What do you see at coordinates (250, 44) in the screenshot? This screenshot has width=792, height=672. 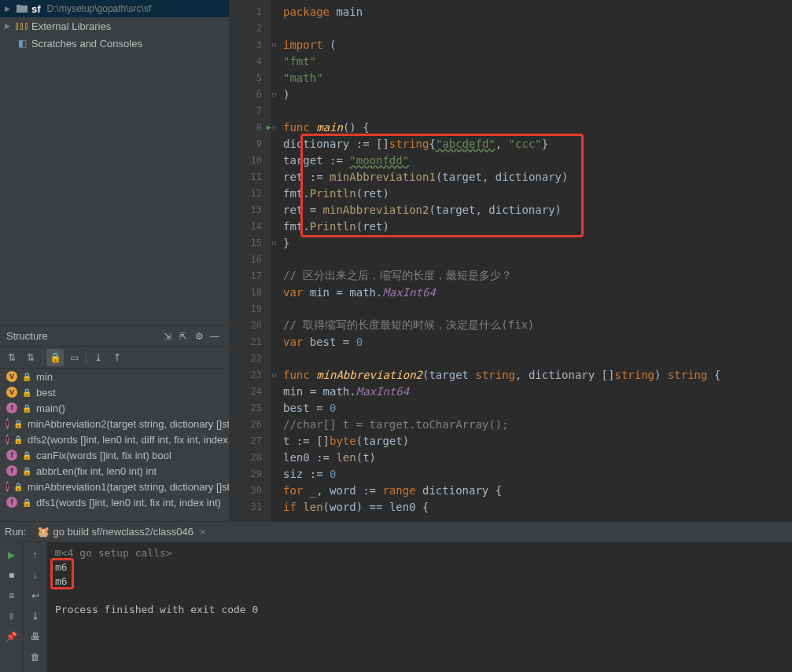 I see `line-number: 3` at bounding box center [250, 44].